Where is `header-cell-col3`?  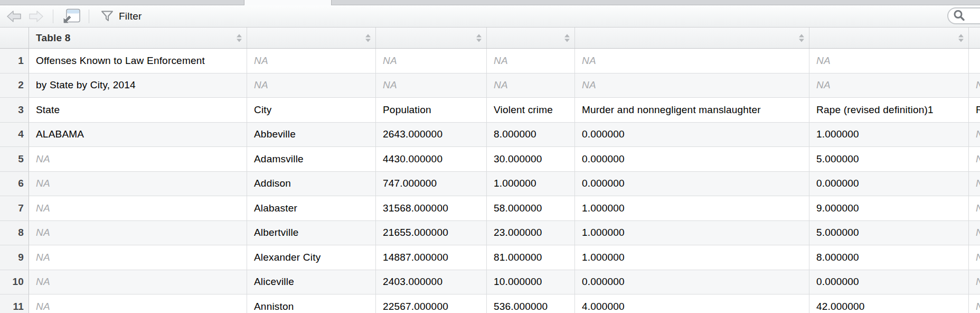 header-cell-col3 is located at coordinates (431, 38).